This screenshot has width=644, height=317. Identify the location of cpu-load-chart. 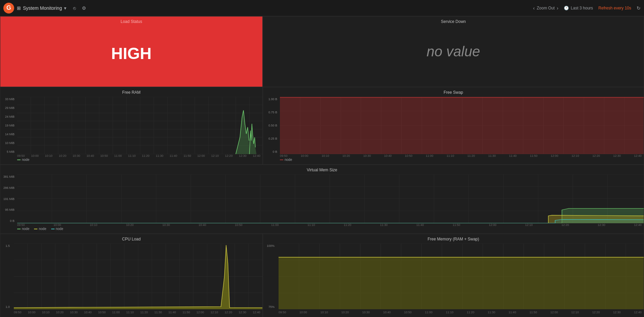
(138, 277).